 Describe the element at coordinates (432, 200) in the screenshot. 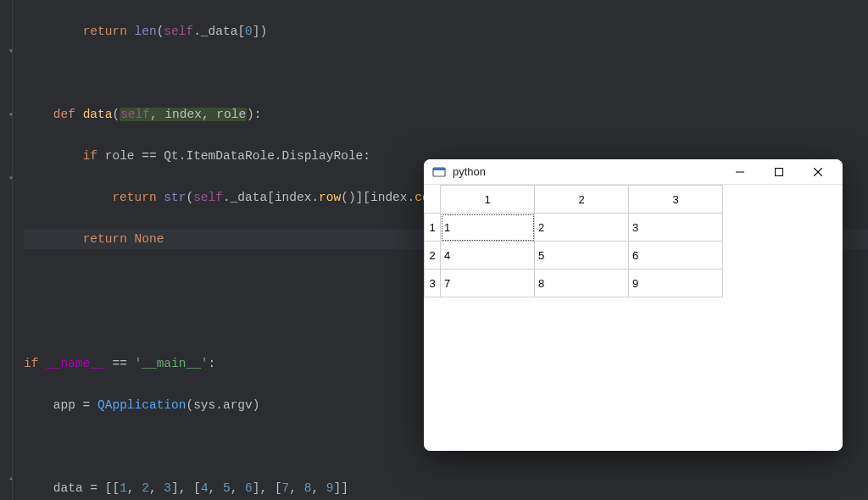

I see `table-corner` at that location.